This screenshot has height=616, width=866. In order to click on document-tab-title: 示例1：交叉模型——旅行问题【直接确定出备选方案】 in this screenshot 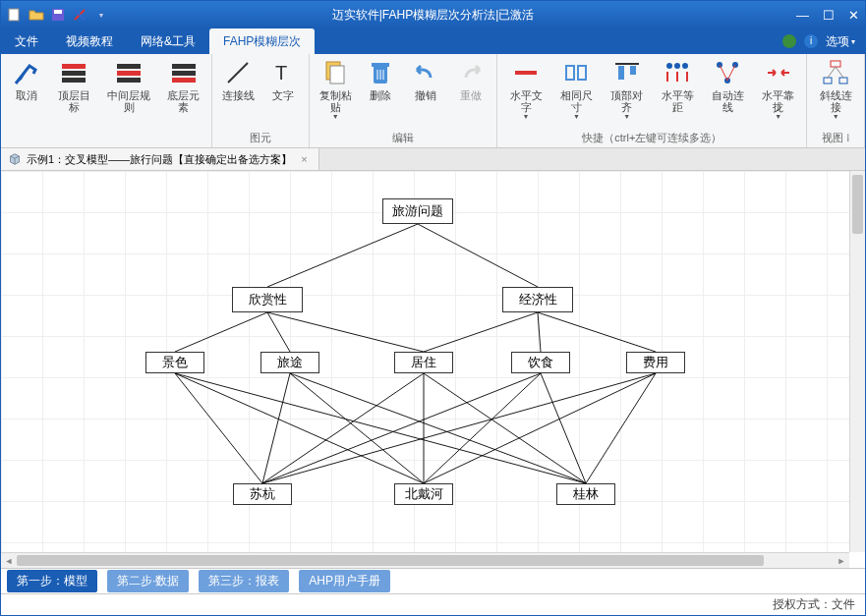, I will do `click(159, 159)`.